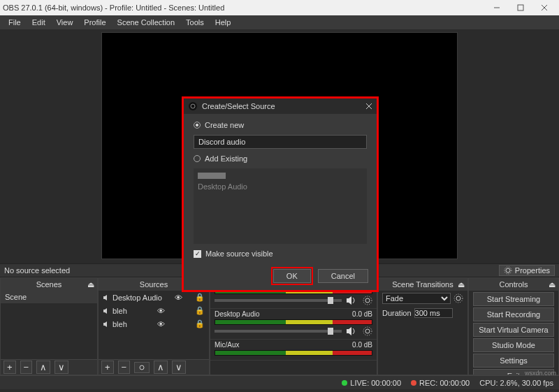  What do you see at coordinates (521, 8) in the screenshot?
I see `window-controls` at bounding box center [521, 8].